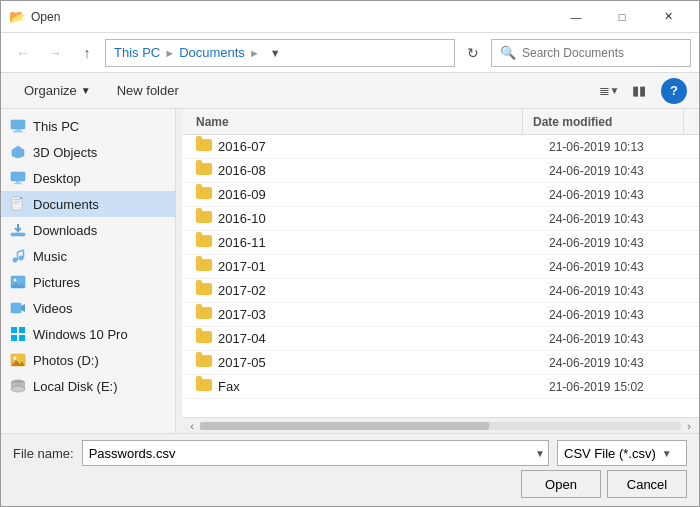  Describe the element at coordinates (350, 53) in the screenshot. I see `address-bar: ← → ↑ This PC ► Documents ► ▼ ↻ 🔍` at that location.